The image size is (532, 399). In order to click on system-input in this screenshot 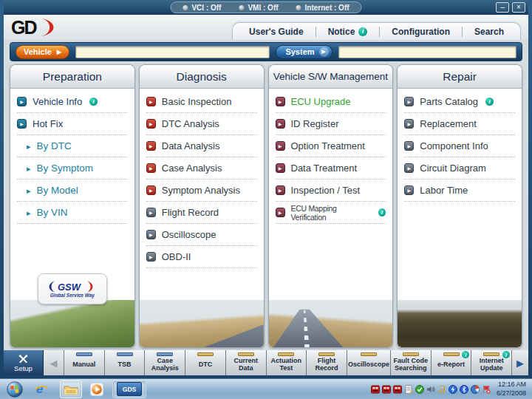, I will do `click(427, 52)`.